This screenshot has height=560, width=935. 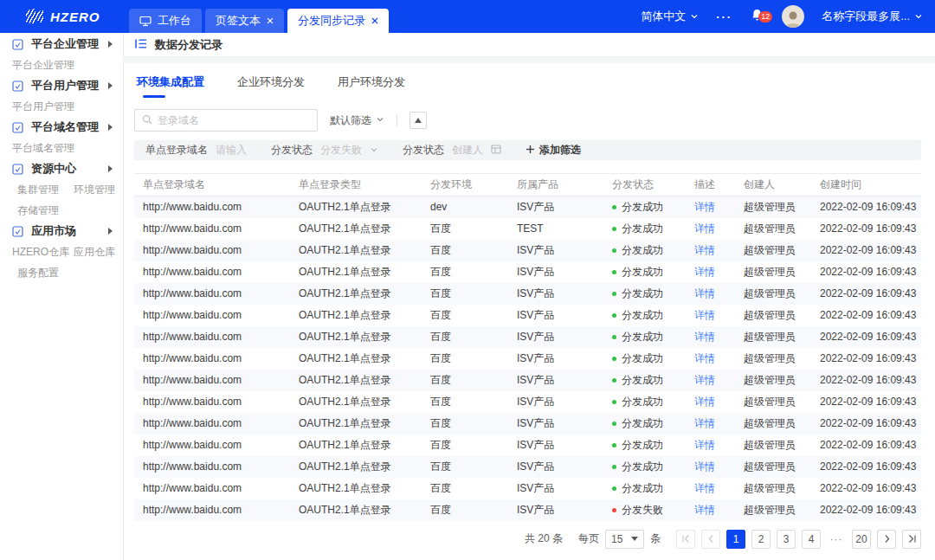 I want to click on sidebar-item-env-mgmt: 环境管理, so click(x=101, y=190).